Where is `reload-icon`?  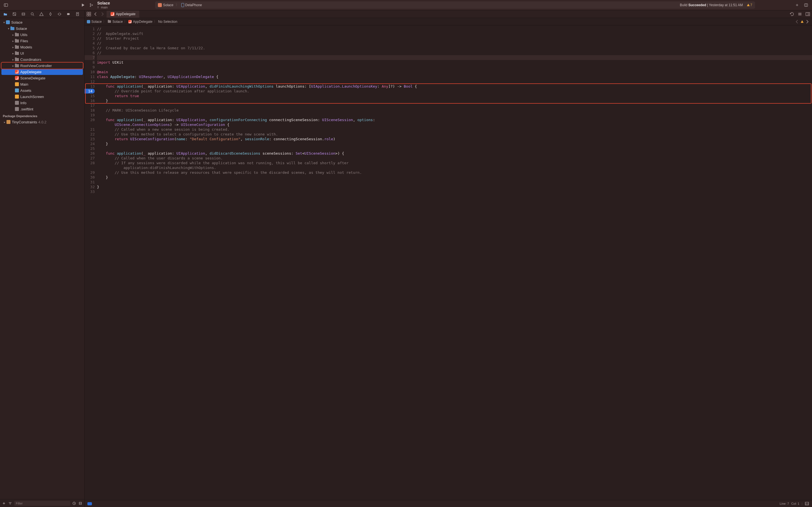
reload-icon is located at coordinates (792, 14).